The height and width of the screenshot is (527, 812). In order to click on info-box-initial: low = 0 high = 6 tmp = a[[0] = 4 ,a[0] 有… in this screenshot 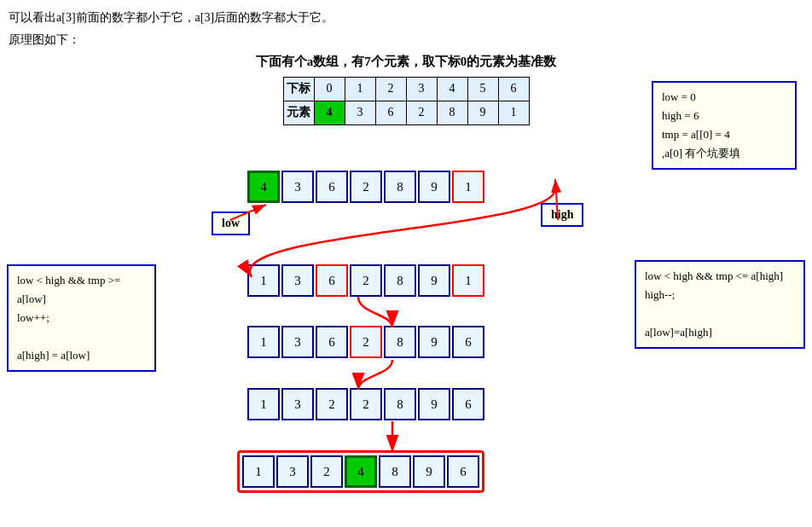, I will do `click(724, 125)`.